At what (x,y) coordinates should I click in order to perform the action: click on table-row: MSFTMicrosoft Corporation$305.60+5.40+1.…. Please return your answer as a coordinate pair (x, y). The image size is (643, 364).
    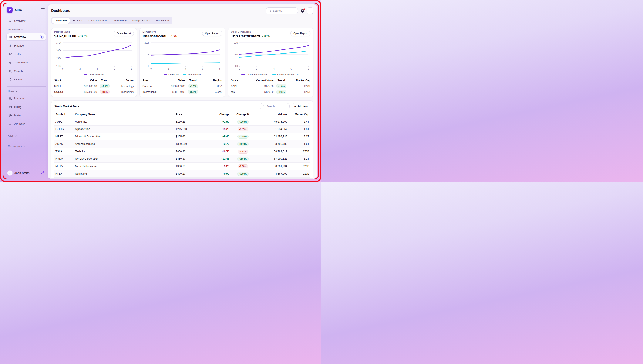
    Looking at the image, I should click on (182, 137).